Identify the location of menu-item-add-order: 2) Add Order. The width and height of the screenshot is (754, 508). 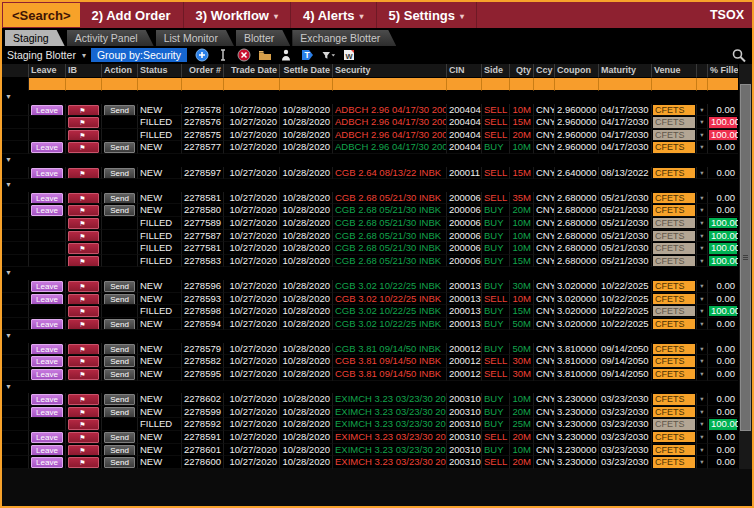
(132, 15).